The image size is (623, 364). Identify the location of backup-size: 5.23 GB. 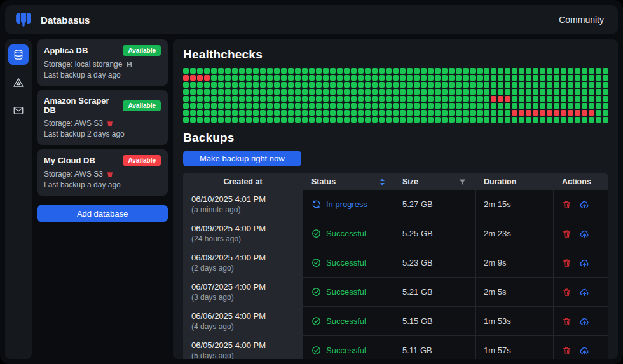
(418, 263).